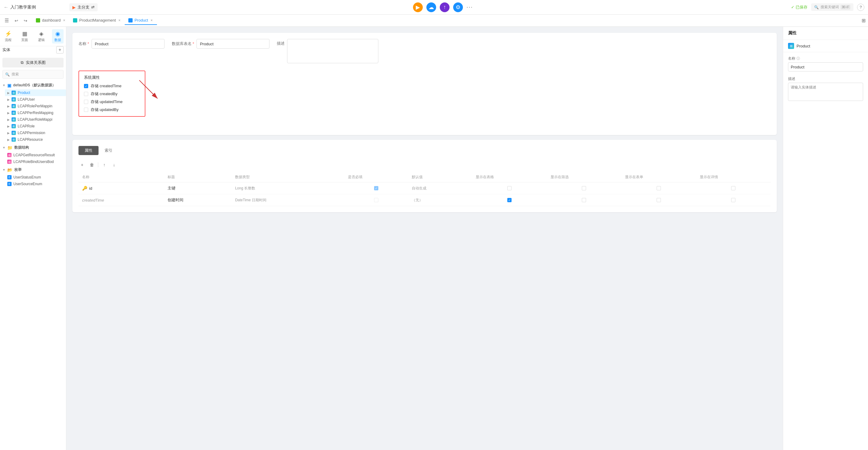  Describe the element at coordinates (22, 148) in the screenshot. I see `tree-section-datastructure-label: 数据结构` at that location.